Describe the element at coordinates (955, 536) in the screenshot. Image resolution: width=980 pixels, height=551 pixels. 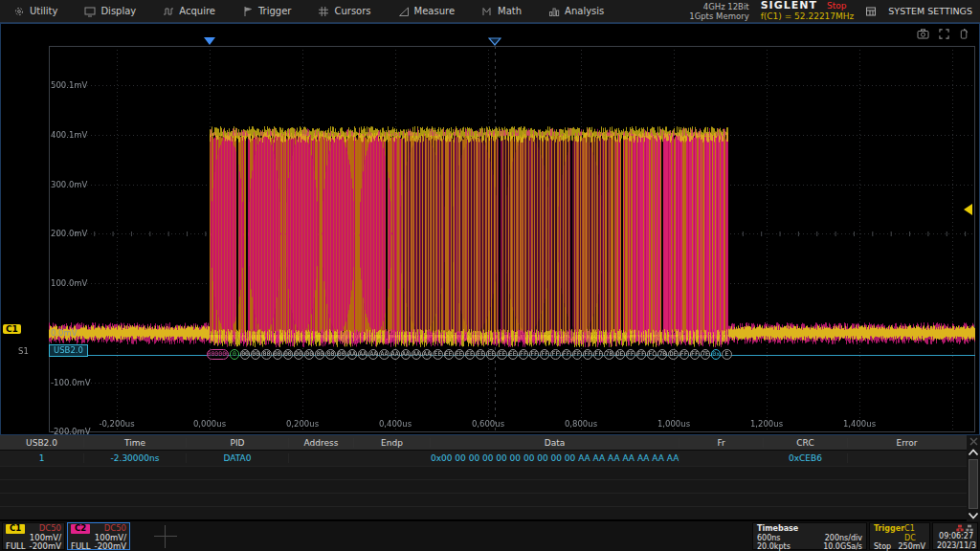
I see `datetime-box: 09:06:27 2023/11/3` at that location.